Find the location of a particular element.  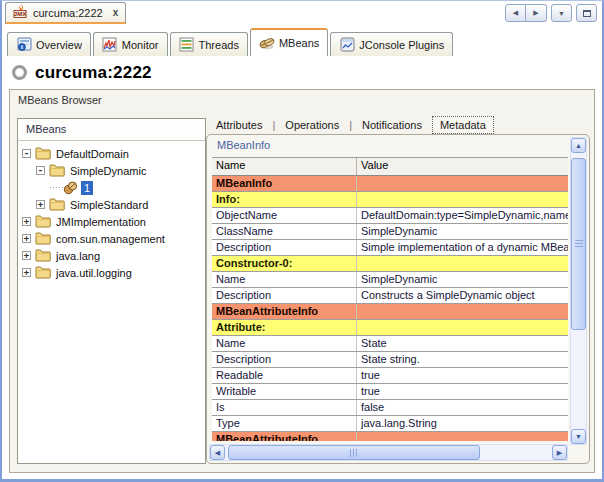

table-row: ObjectNameDefaultDomain:type=SimpleDynam… is located at coordinates (390, 216).